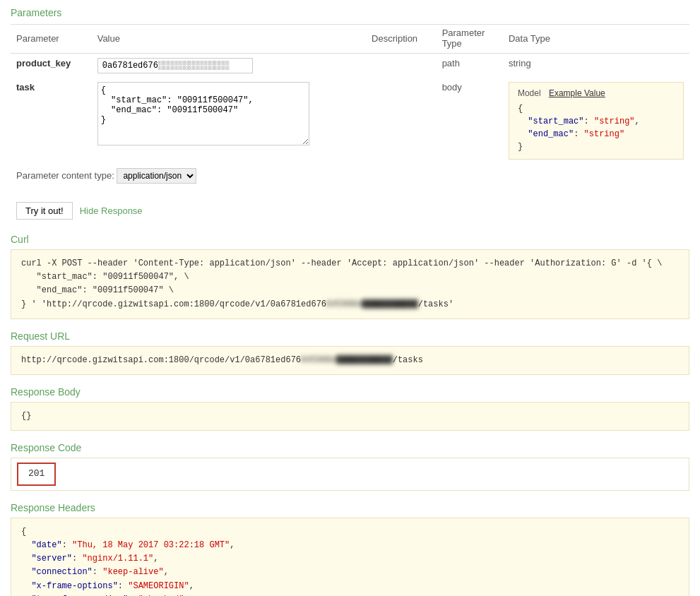 The height and width of the screenshot is (596, 700). I want to click on content-type-row: Parameter content type: application/json, so click(350, 176).